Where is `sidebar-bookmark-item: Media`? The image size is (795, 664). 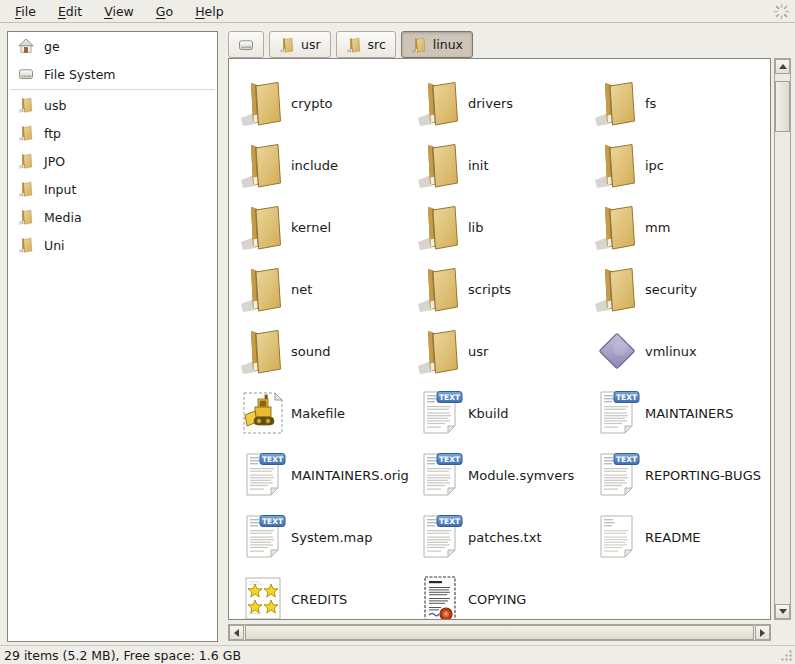
sidebar-bookmark-item: Media is located at coordinates (112, 217).